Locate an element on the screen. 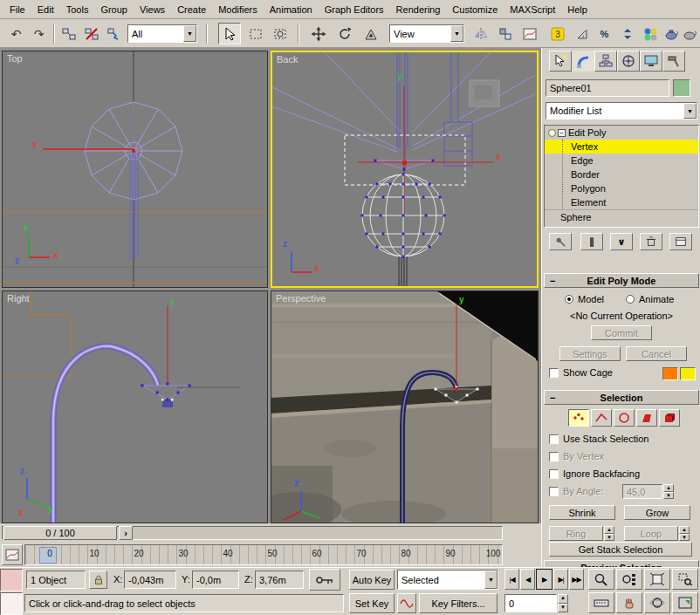  top-view-canvas is located at coordinates (134, 169).